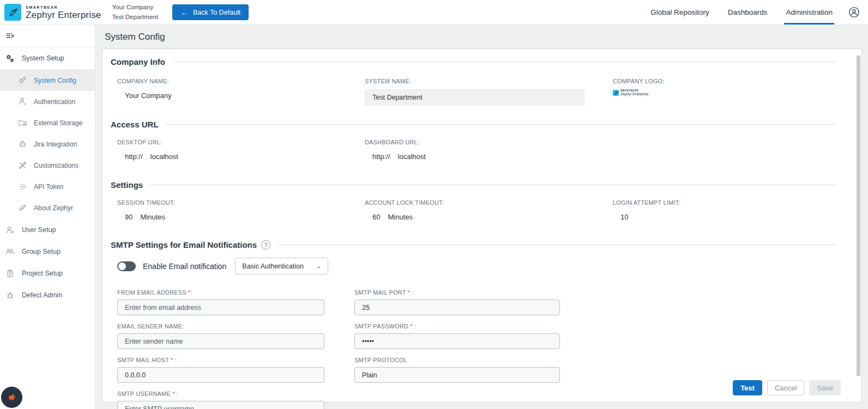 This screenshot has width=868, height=409. Describe the element at coordinates (56, 166) in the screenshot. I see `sidebar-item-label: Customizations` at that location.